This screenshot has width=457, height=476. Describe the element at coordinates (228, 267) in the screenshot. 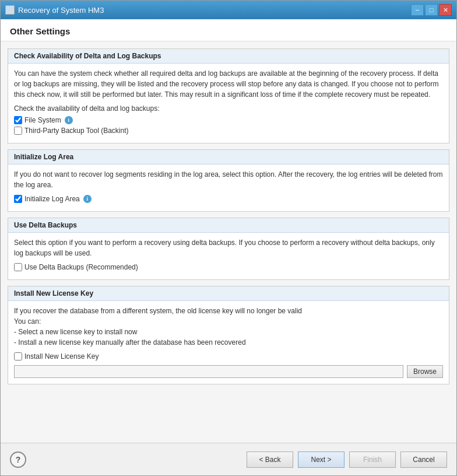

I see `checkbox-row-deltabk: Use Delta Backups (Recommended)` at that location.